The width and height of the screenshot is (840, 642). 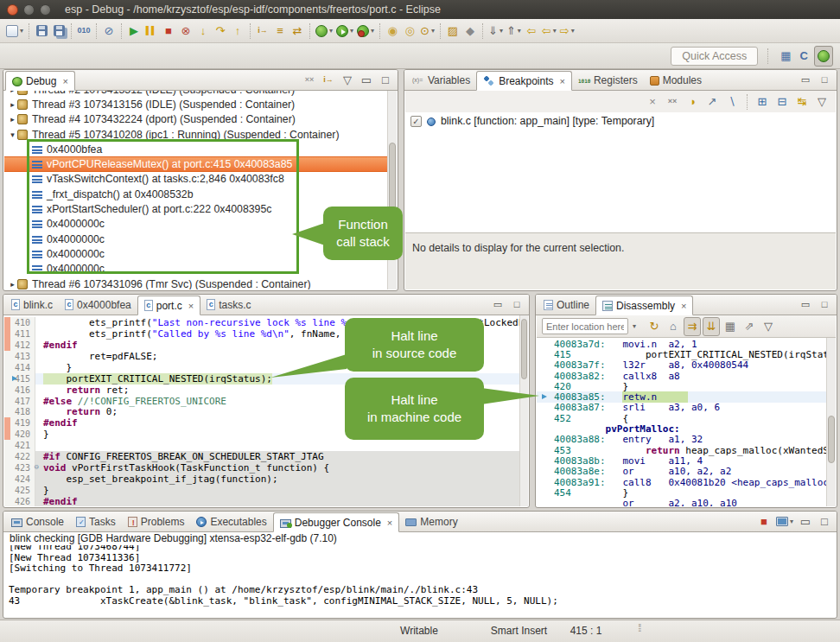 I want to click on line-number-gutter: 414, so click(x=20, y=368).